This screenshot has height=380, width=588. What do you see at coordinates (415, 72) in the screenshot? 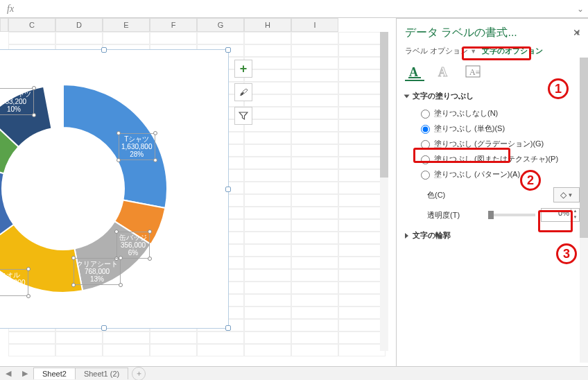
I see `text-fill-icon: A` at bounding box center [415, 72].